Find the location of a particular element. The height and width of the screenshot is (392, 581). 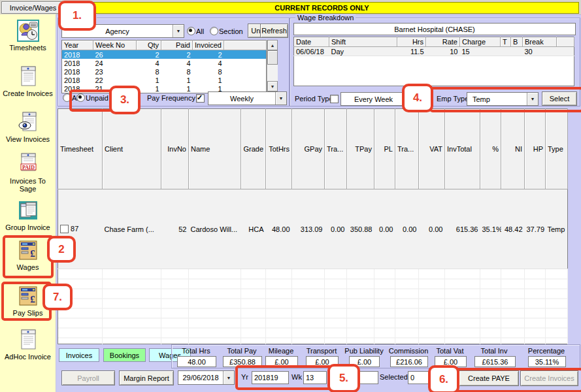

bookings-col-paid: Paid is located at coordinates (177, 46).